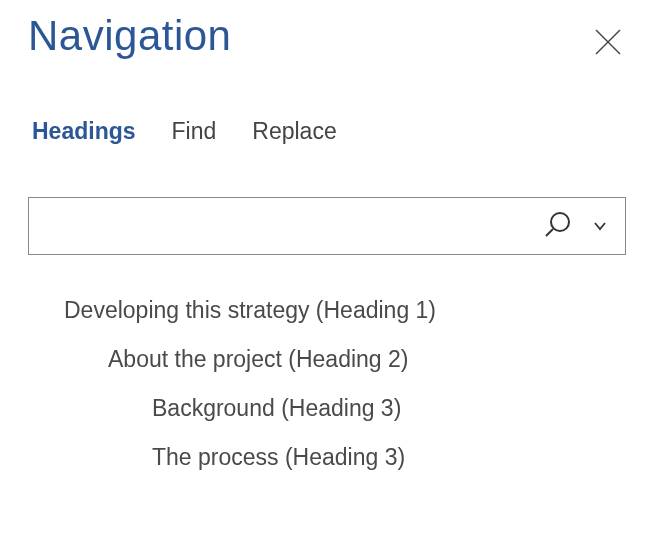  What do you see at coordinates (608, 42) in the screenshot?
I see `close-icon` at bounding box center [608, 42].